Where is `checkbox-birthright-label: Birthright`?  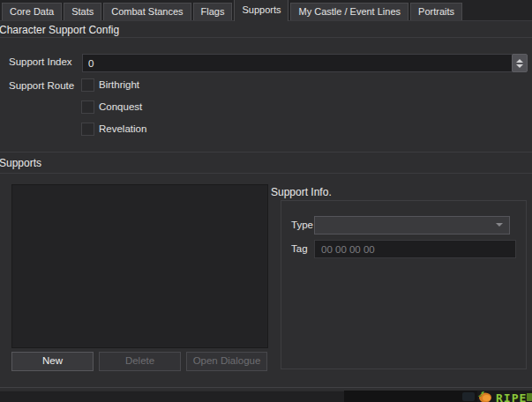
checkbox-birthright-label: Birthright is located at coordinates (119, 85).